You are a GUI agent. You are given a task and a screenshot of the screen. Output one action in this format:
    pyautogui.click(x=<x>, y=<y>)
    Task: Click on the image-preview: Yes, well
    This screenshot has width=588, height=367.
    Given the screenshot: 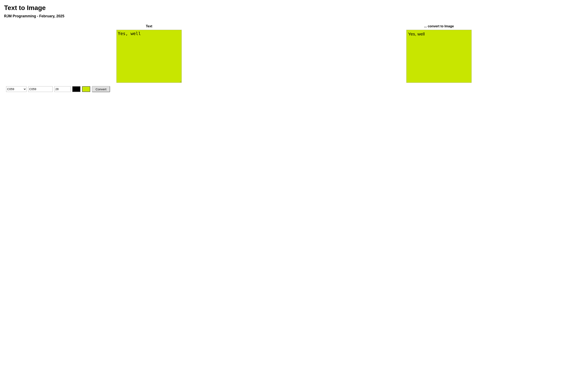 What is the action you would take?
    pyautogui.click(x=439, y=56)
    